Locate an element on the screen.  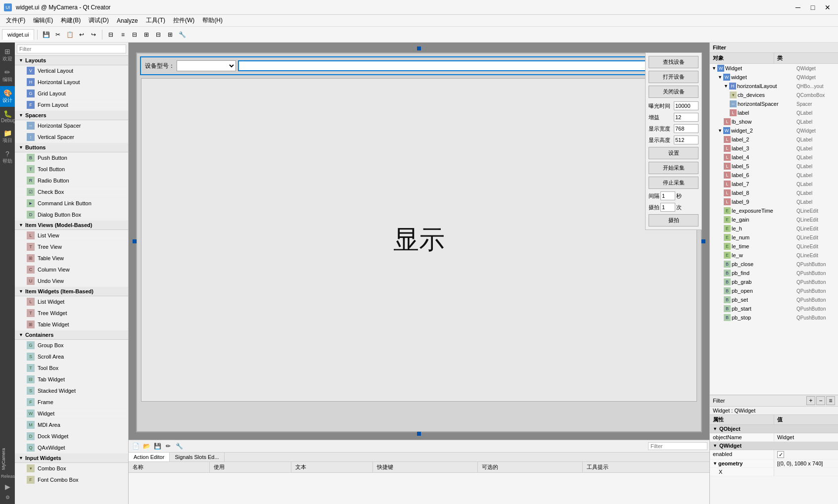
obj-row-label8: L label_8 QLabel is located at coordinates (774, 193).